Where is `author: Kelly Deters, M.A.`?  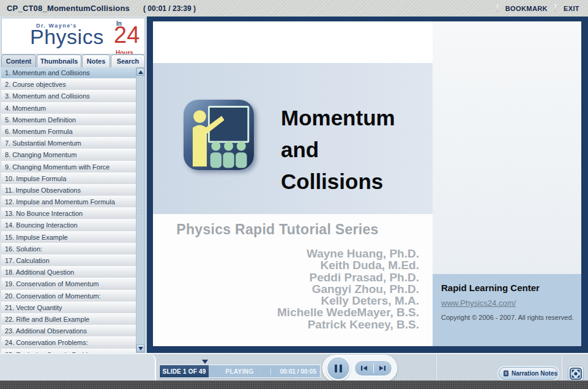 author: Kelly Deters, M.A. is located at coordinates (348, 301).